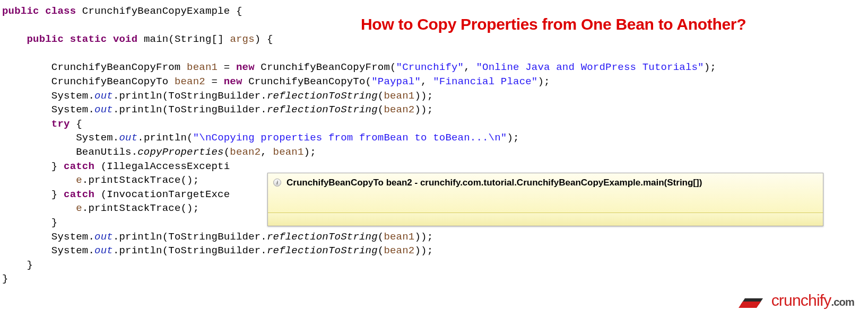  What do you see at coordinates (545, 199) in the screenshot?
I see `hover-tooltip: i CrunchifyBeanCopyTo bean2 - crunchify.…` at bounding box center [545, 199].